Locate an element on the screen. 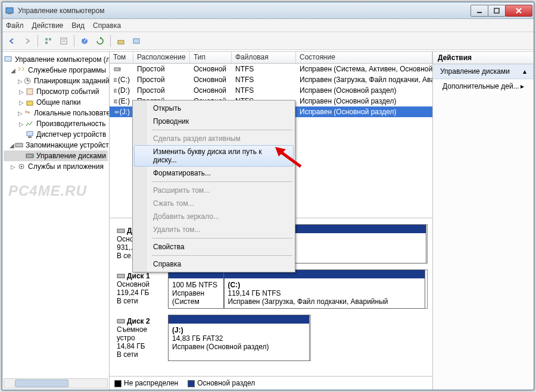  legend: Не распределен Основной раздел is located at coordinates (271, 383).